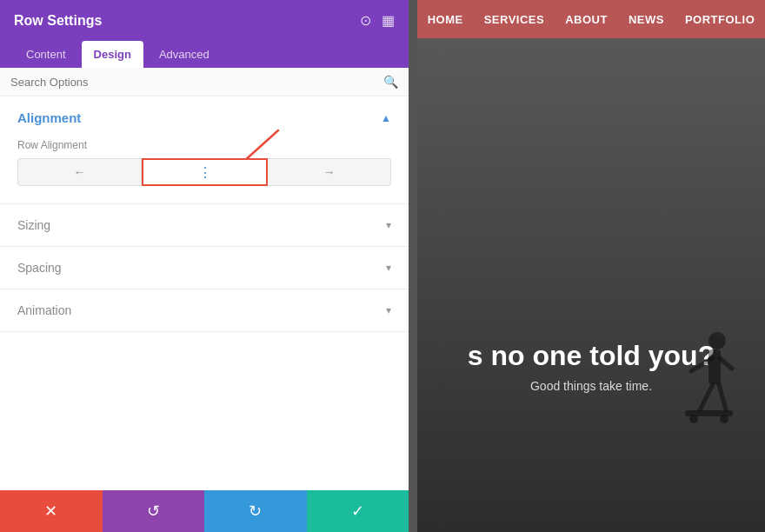 The height and width of the screenshot is (532, 765). What do you see at coordinates (154, 511) in the screenshot?
I see `undo-button: ↺` at bounding box center [154, 511].